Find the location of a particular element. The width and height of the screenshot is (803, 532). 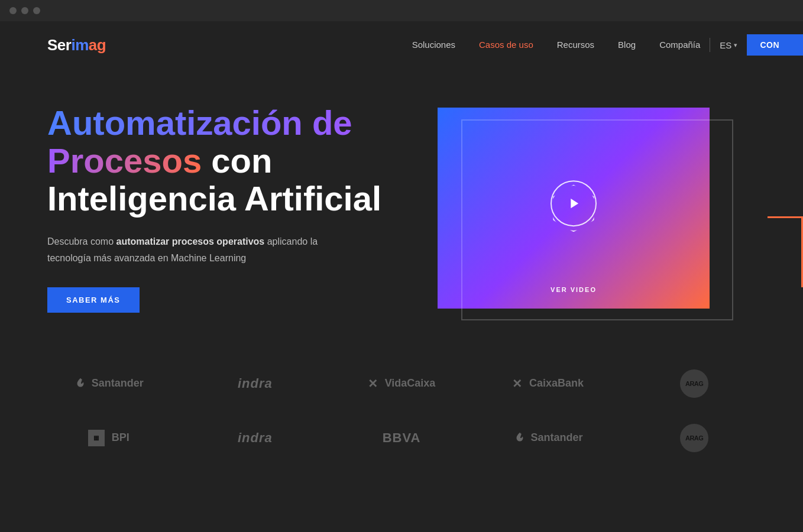

hero-title-con: con is located at coordinates (237, 161).